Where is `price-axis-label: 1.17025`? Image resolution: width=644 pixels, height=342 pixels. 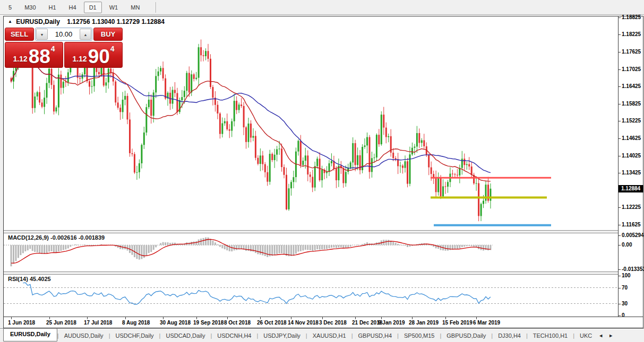
price-axis-label: 1.17025 is located at coordinates (630, 69).